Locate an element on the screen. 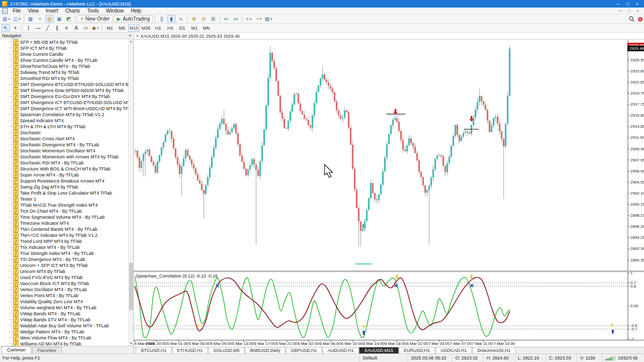 Image resolution: width=644 pixels, height=362 pixels. timeframe-m15: M15 is located at coordinates (134, 28).